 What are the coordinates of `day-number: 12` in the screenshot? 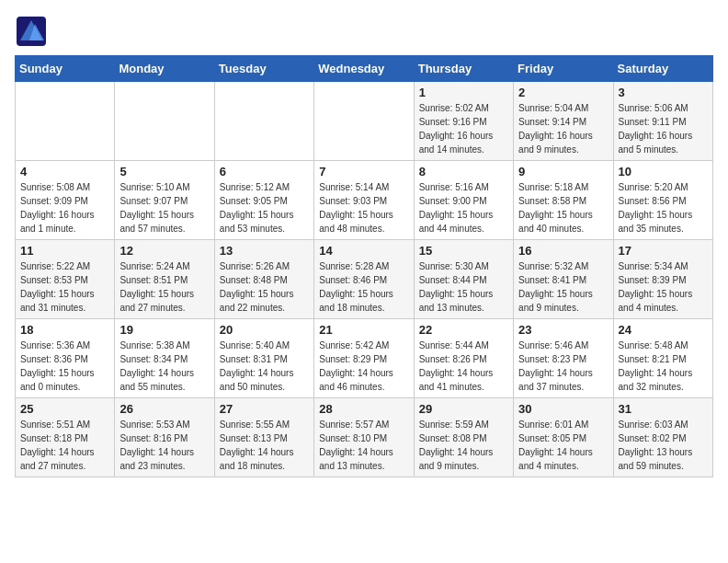 It's located at (164, 250).